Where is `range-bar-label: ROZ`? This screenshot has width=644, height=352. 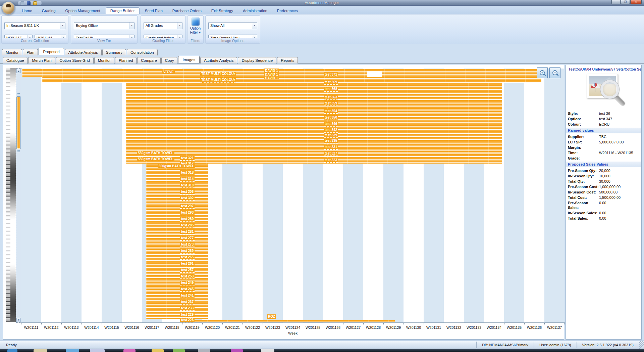
range-bar-label: ROZ is located at coordinates (272, 316).